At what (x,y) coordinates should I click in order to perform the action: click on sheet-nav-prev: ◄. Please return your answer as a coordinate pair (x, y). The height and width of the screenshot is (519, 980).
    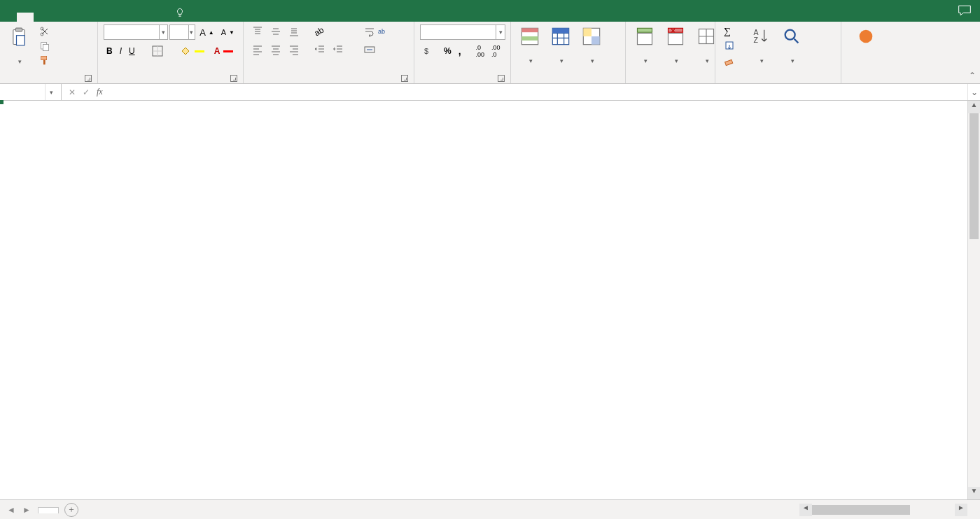
    Looking at the image, I should click on (11, 510).